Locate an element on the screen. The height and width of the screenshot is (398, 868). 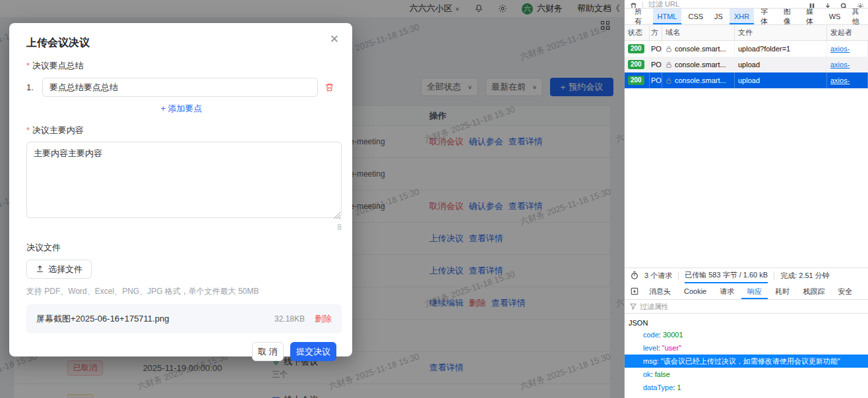
add-point-link: + 添加要点 is located at coordinates (181, 109).